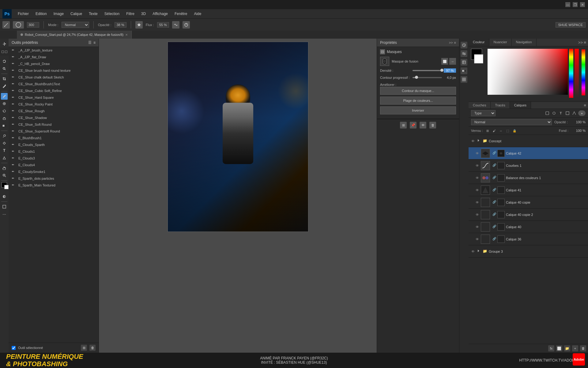 This screenshot has height=368, width=588. I want to click on brush-item-9: ✒CE_Shue_Rough, so click(54, 111).